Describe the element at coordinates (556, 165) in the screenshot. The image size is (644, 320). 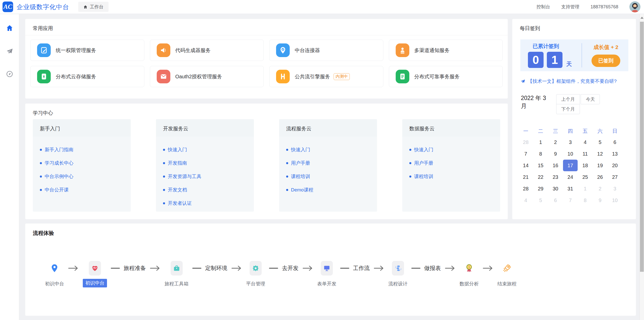
I see `calendar-day: 16` at that location.